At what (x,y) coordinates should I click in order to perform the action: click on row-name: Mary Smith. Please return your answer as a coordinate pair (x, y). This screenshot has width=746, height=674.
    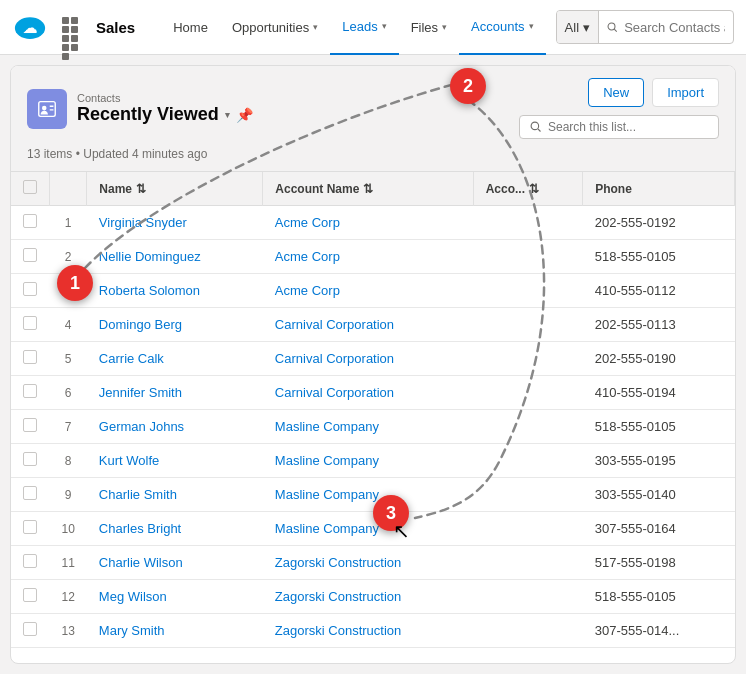
    Looking at the image, I should click on (175, 631).